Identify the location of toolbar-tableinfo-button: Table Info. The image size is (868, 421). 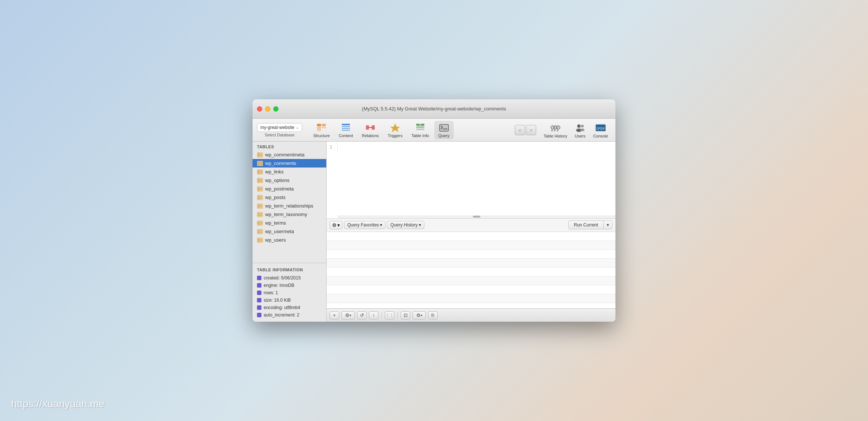
(420, 130).